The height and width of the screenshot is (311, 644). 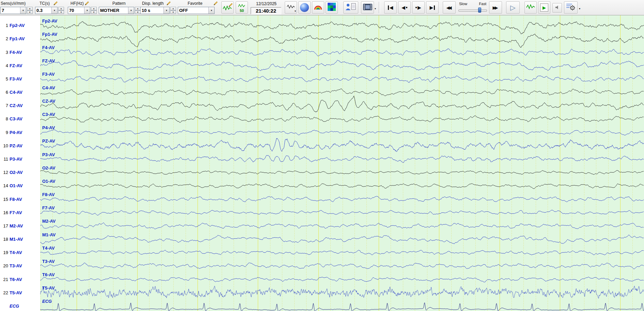 What do you see at coordinates (304, 8) in the screenshot?
I see `brain-topography-button` at bounding box center [304, 8].